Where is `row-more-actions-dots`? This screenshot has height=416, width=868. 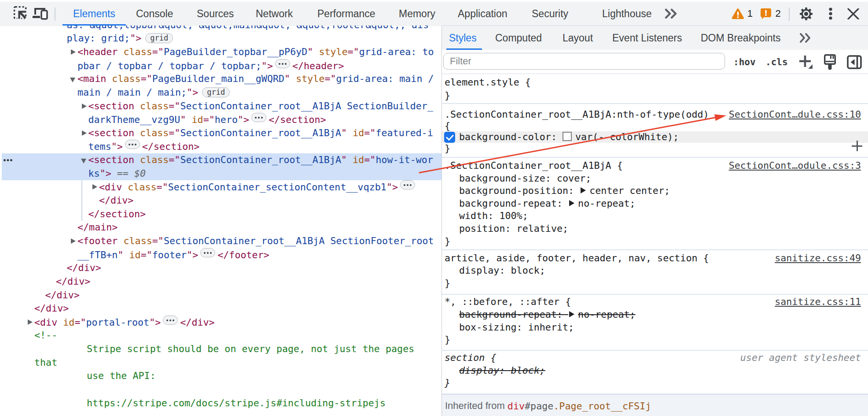
row-more-actions-dots is located at coordinates (10, 160).